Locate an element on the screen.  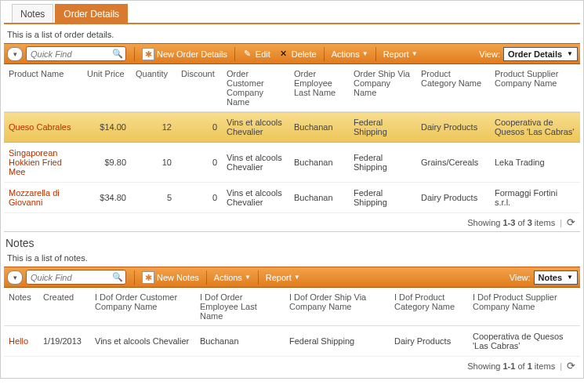
edit-label: Edit is located at coordinates (263, 54).